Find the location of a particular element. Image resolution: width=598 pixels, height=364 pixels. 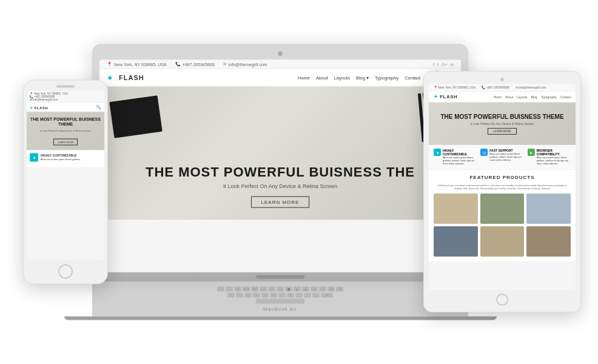

phone-feature-desc: Arum est notare quam littera gothica, is located at coordinates (61, 159).